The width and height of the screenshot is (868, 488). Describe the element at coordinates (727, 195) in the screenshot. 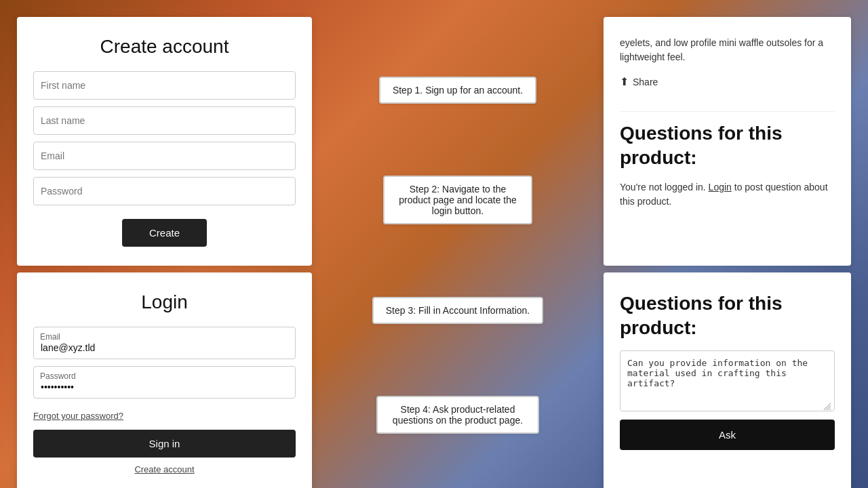

I see `not-logged-in-text: You're not logged in. Login to post ques…` at that location.